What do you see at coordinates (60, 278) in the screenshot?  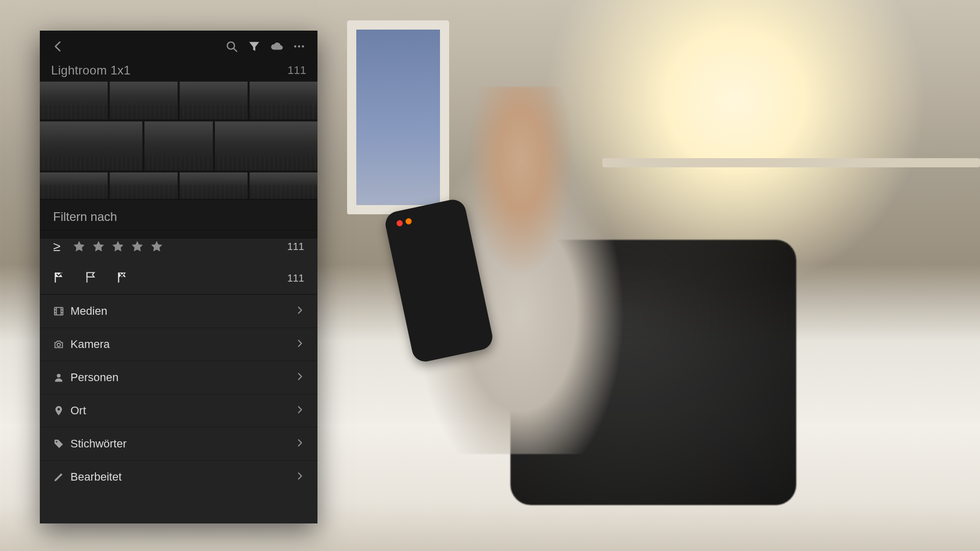 I see `flag-picked-icon` at bounding box center [60, 278].